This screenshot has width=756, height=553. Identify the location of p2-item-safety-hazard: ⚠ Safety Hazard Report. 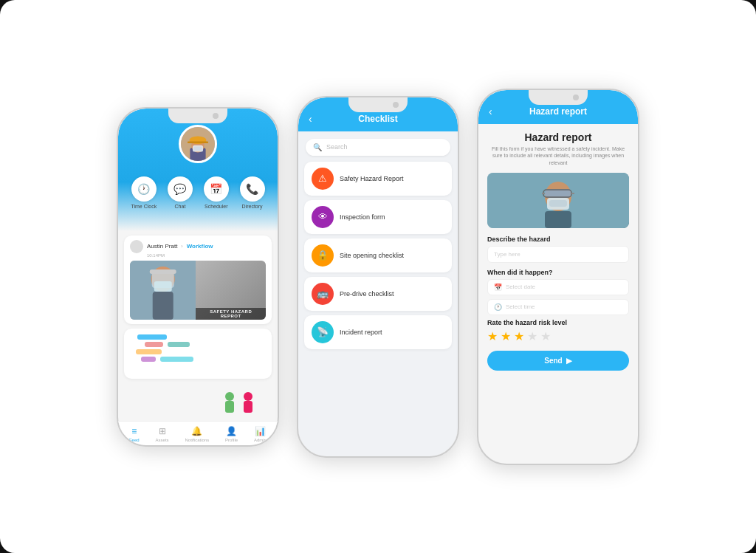
(378, 179).